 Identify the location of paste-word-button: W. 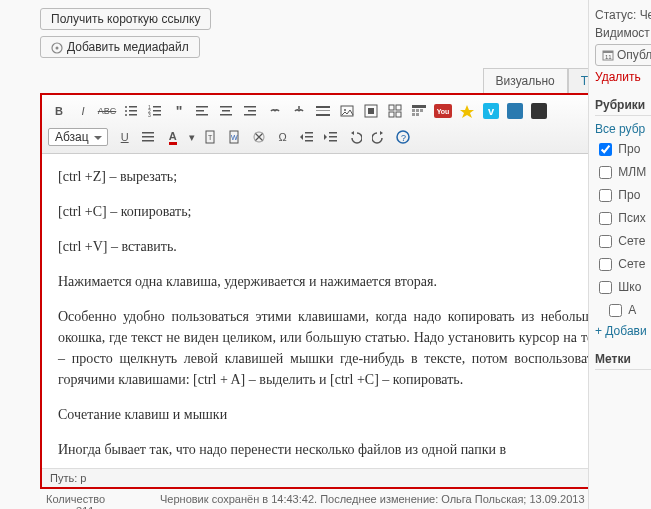
(235, 137).